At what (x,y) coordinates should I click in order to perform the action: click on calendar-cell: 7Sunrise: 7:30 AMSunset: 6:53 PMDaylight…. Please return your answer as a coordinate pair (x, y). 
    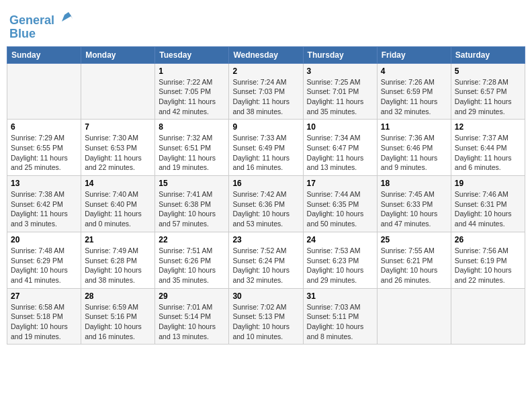
    Looking at the image, I should click on (118, 148).